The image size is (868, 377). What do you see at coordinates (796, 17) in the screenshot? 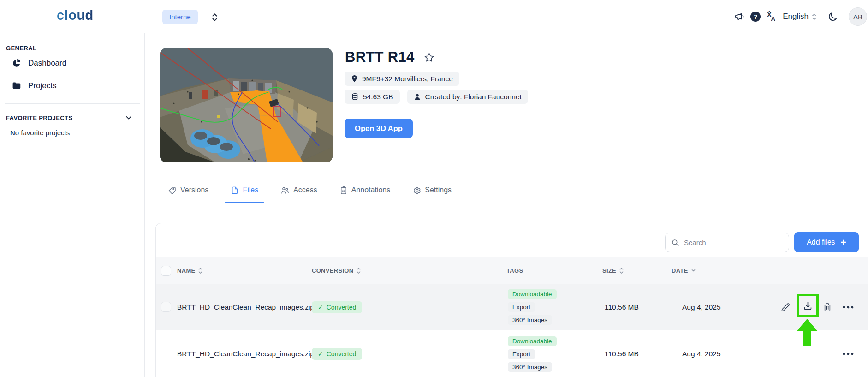
I see `language-select: English` at bounding box center [796, 17].